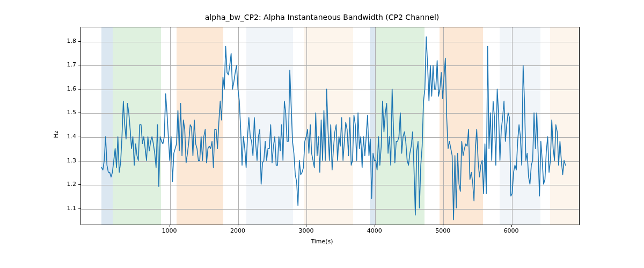  Describe the element at coordinates (65, 161) in the screenshot. I see `y-tick-label: 1.3` at that location.